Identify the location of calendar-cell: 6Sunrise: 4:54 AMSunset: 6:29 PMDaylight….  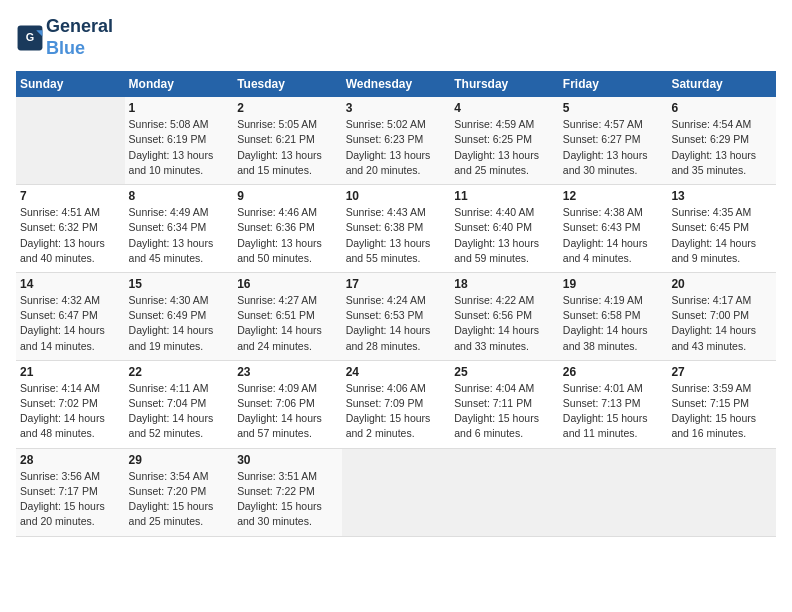
(722, 140).